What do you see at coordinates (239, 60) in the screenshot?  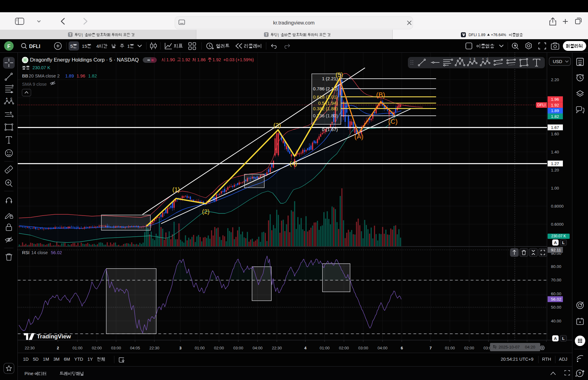 I see `svg-text: +0.03 (+1.59%)` at bounding box center [239, 60].